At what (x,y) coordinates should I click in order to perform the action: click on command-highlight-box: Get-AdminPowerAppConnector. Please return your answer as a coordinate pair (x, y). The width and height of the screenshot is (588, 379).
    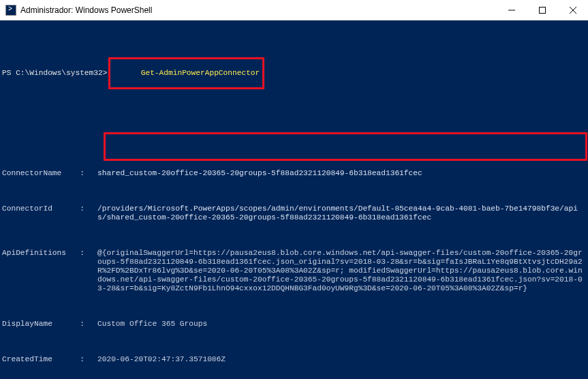
    Looking at the image, I should click on (187, 74).